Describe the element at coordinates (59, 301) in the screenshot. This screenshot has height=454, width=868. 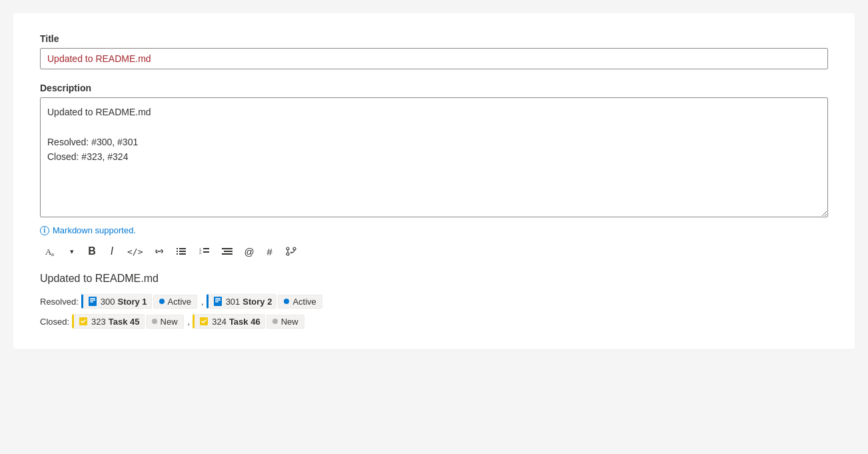
I see `resolved-label: Resolved:` at that location.